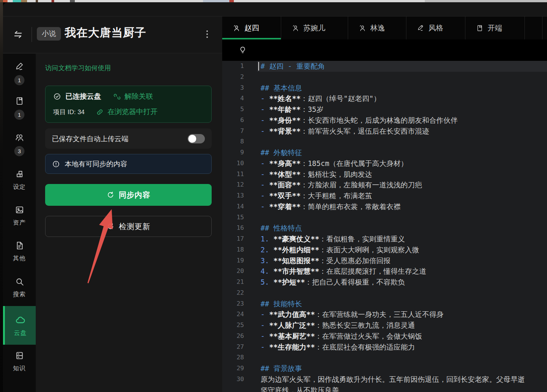  I want to click on line-content: - **面容**：方脸浓眉，左脸颊有一道浅浅的刀疤, so click(336, 185).